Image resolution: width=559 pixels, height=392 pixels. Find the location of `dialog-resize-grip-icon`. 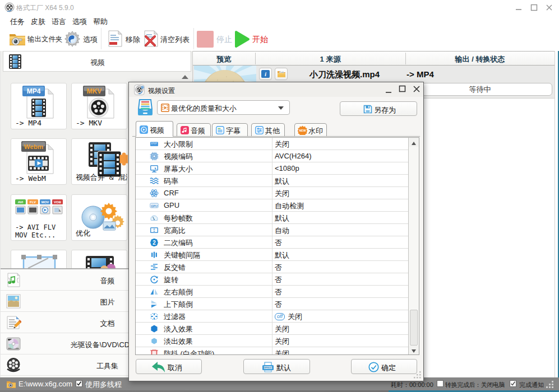

dialog-resize-grip-icon is located at coordinates (418, 375).